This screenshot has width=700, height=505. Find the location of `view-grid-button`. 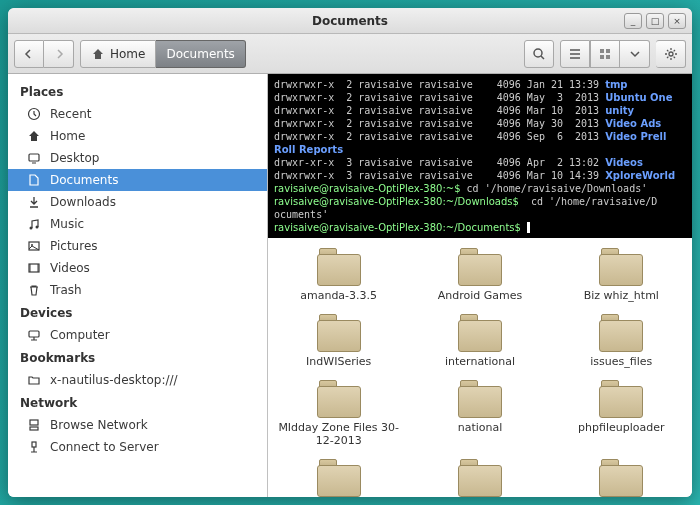

view-grid-button is located at coordinates (605, 54).